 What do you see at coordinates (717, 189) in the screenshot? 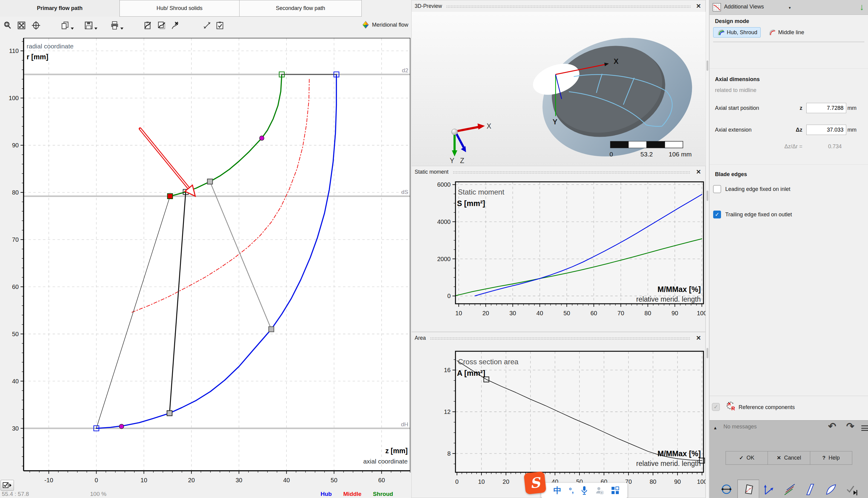
I see `checkbox-unchecked: ✓` at bounding box center [717, 189].